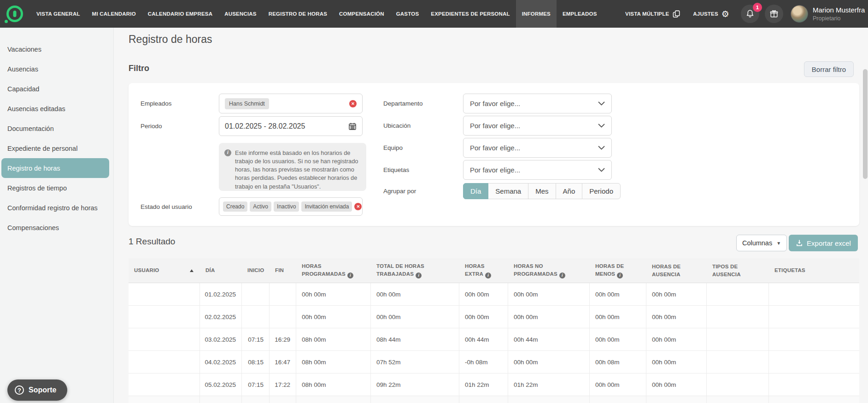  What do you see at coordinates (653, 14) in the screenshot?
I see `nav-vista-multiple: VISTA MÚLTIPLE` at bounding box center [653, 14].